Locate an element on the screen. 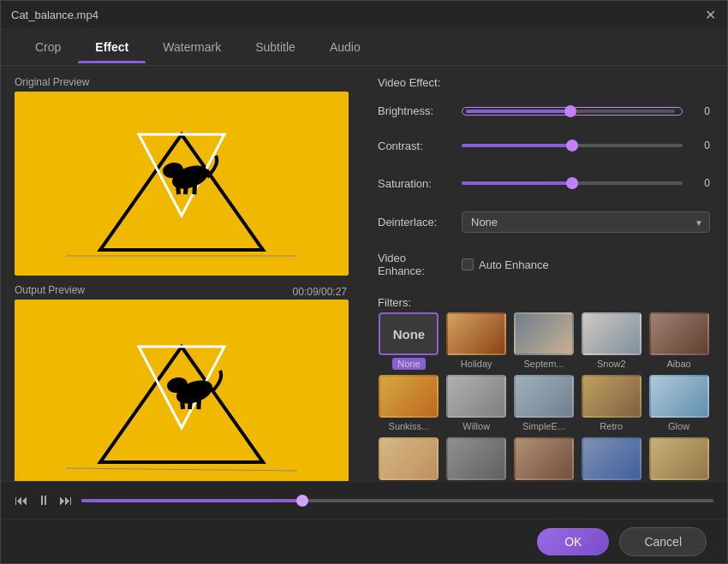 This screenshot has width=728, height=564. filter-retro-label: Retro is located at coordinates (612, 426).